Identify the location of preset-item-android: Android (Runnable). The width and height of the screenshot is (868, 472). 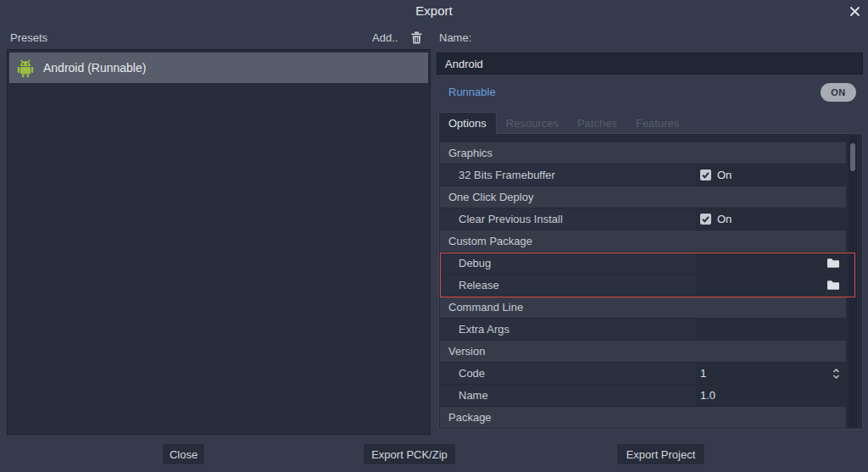
(219, 68).